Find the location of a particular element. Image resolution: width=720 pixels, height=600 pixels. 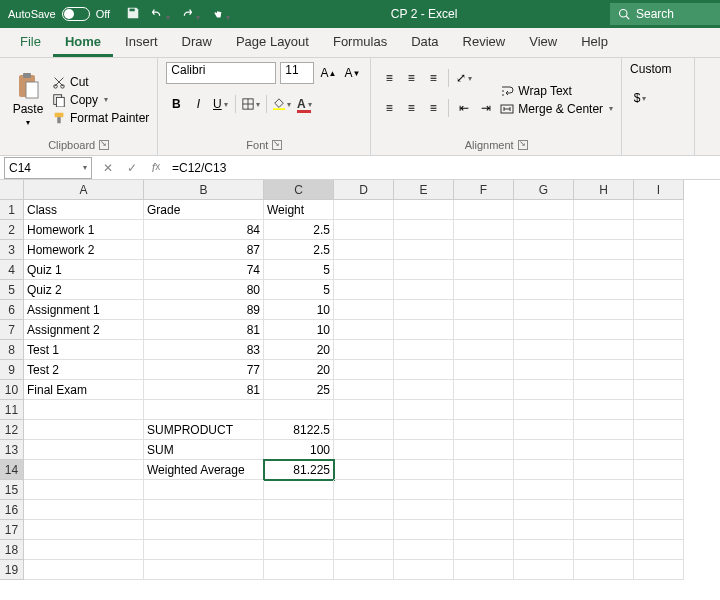

paste-button: Paste▾ is located at coordinates (28, 100).